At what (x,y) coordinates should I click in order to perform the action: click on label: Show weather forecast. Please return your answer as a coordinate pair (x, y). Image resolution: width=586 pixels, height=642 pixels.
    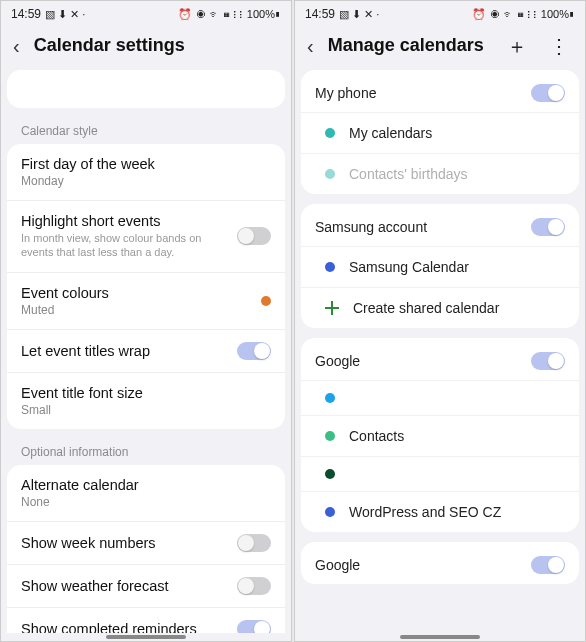
    Looking at the image, I should click on (123, 586).